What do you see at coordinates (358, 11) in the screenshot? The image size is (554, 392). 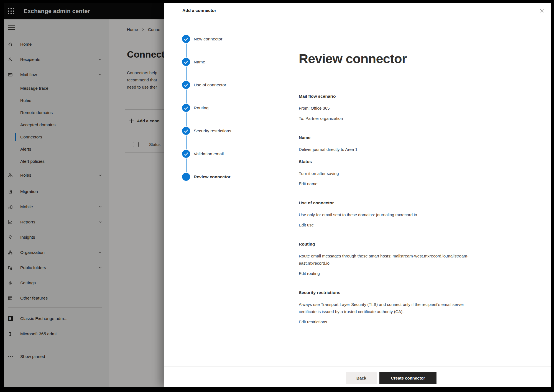 I see `dialog-header: Add a connector` at bounding box center [358, 11].